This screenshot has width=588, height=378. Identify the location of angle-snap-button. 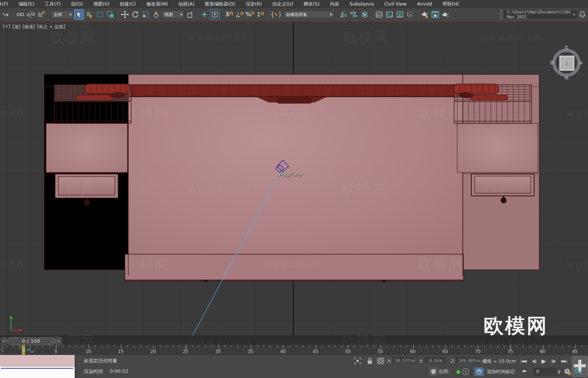
(239, 14).